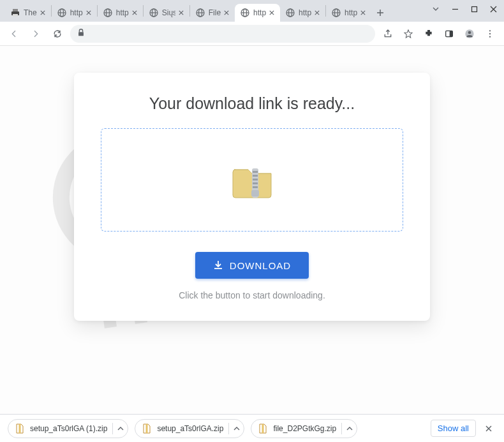  Describe the element at coordinates (302, 13) in the screenshot. I see `tab-6: http` at that location.